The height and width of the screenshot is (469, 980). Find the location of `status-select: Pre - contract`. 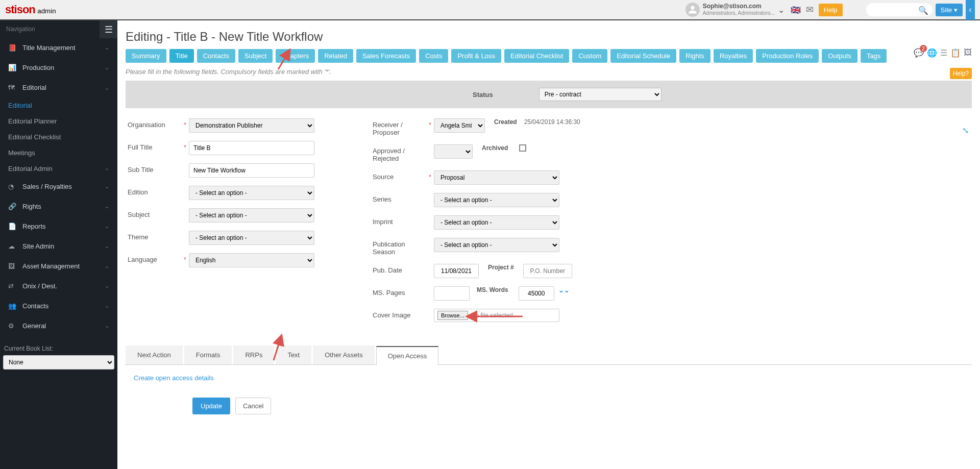

status-select: Pre - contract is located at coordinates (600, 94).